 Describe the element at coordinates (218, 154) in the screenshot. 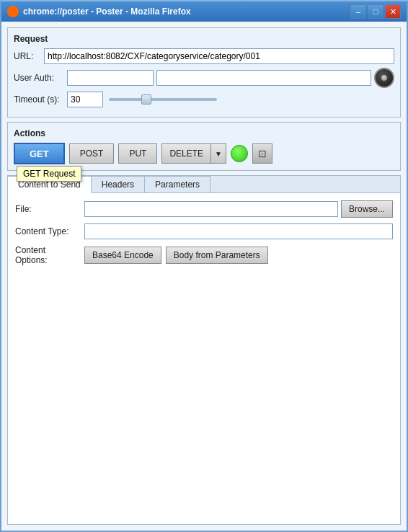

I see `delete-dropdown-button: ▼` at that location.